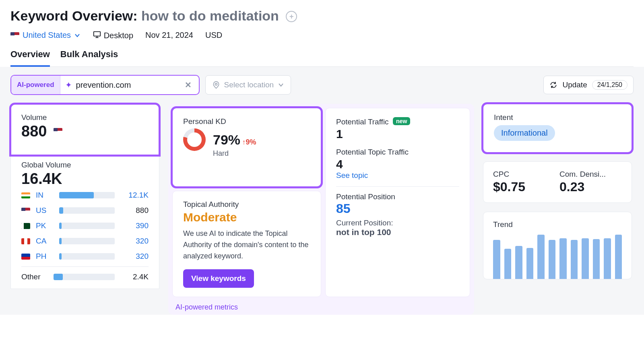 The image size is (644, 355). I want to click on page-title: Keyword Overview: how to do meditation +, so click(322, 16).